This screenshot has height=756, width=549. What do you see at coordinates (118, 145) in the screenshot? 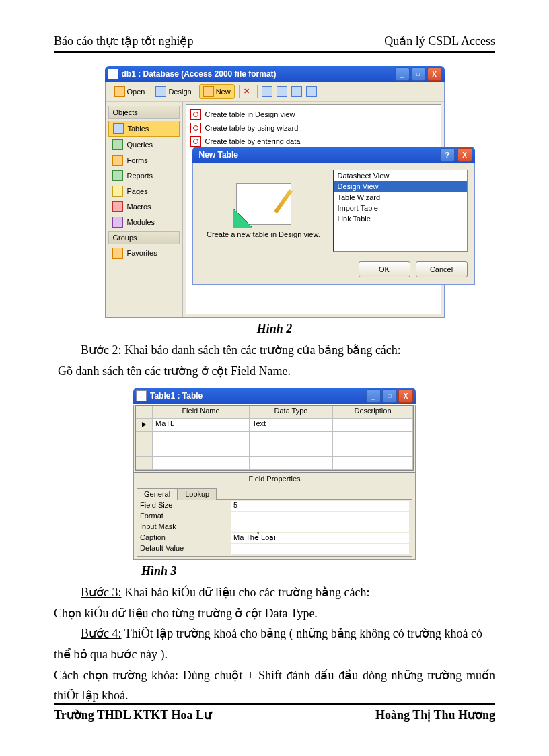
I see `queries-icon` at bounding box center [118, 145].